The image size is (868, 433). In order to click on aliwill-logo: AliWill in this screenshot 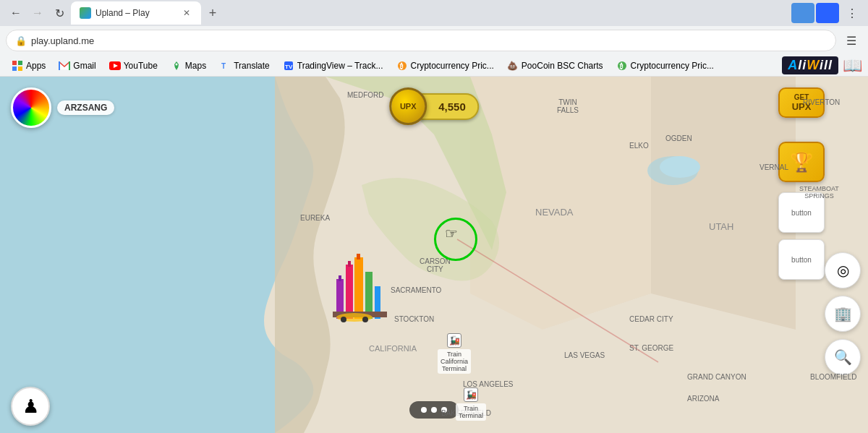, I will do `click(810, 65)`.